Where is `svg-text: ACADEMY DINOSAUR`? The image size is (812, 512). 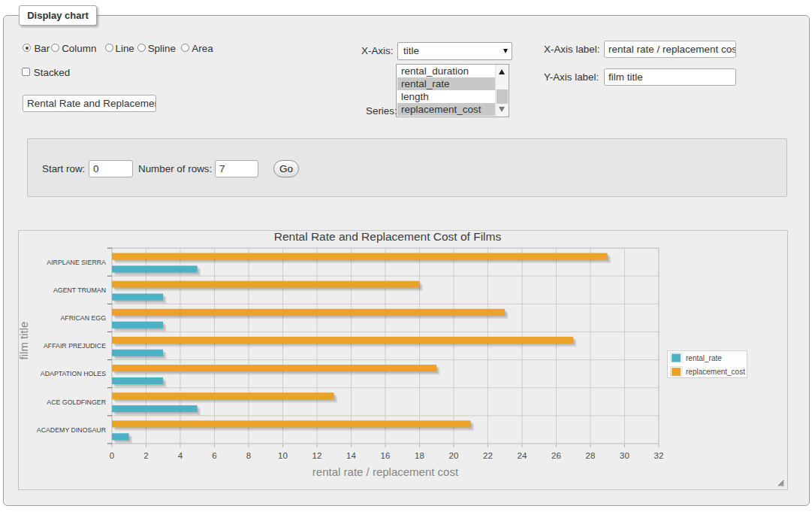 svg-text: ACADEMY DINOSAUR is located at coordinates (71, 430).